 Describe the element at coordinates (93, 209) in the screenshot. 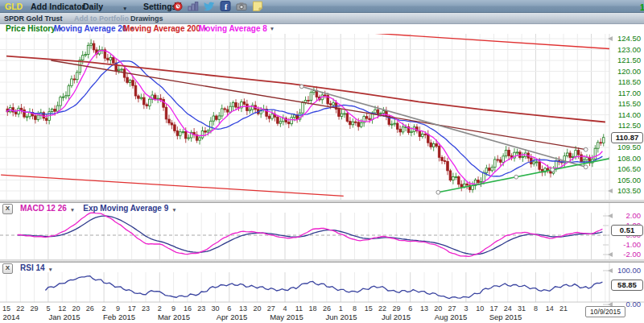

I see `macd-panel-header: XMACD 12 26▼Exp Moving Average 9▼` at that location.